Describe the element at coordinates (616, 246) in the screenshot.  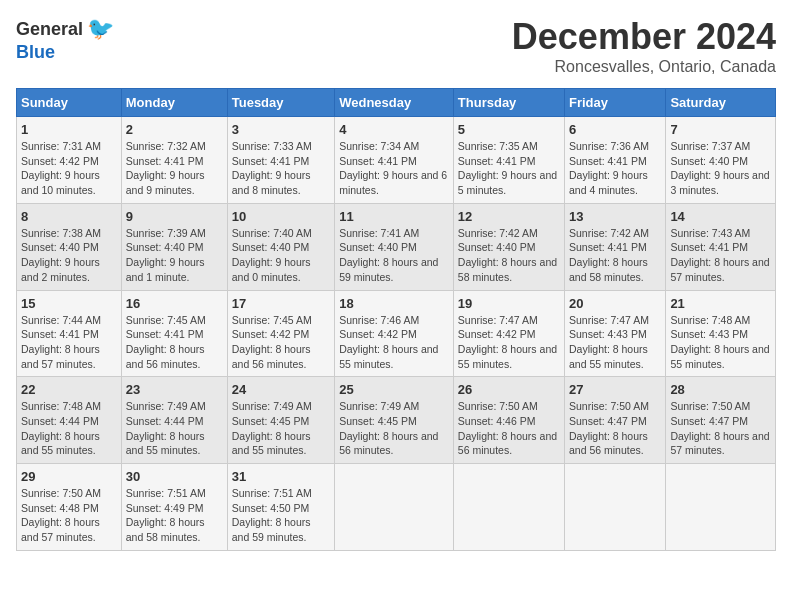
I see `day-cell-13: 13 Sunrise: 7:42 AMSunset: 4:41 PMDaylig…` at that location.